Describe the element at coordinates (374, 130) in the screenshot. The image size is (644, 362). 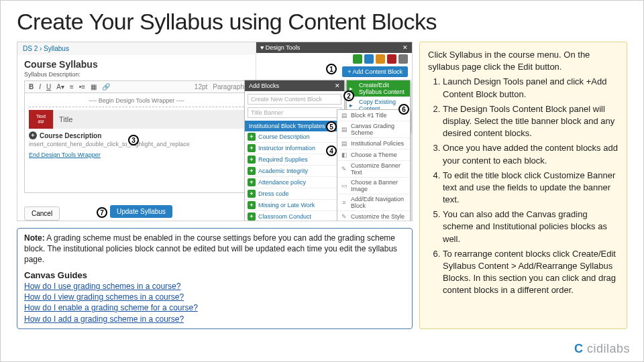
I see `opt-row: ▤Canvas Grading Scheme` at that location.